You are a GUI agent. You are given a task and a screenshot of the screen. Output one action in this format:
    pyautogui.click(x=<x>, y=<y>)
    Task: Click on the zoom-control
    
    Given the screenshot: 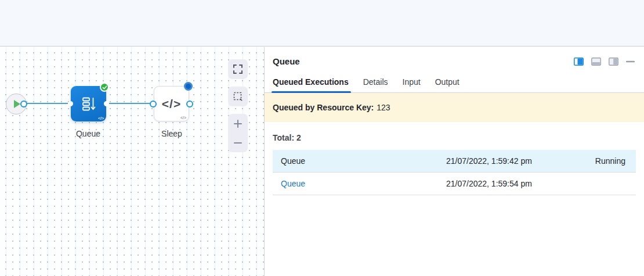 What is the action you would take?
    pyautogui.click(x=238, y=133)
    